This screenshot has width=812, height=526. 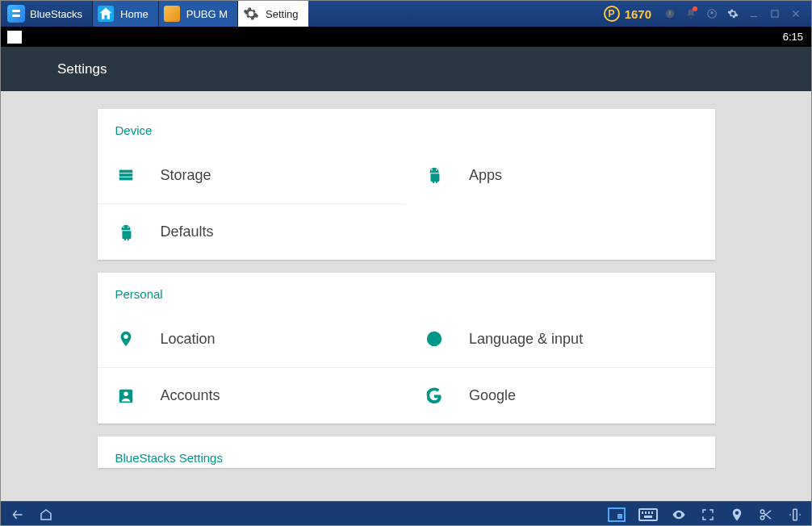 What do you see at coordinates (733, 14) in the screenshot?
I see `settings-gear-icon` at bounding box center [733, 14].